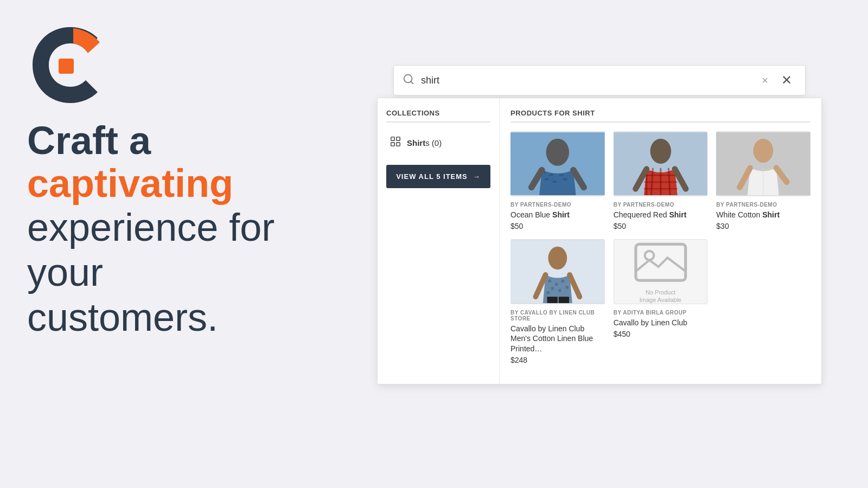  What do you see at coordinates (763, 164) in the screenshot?
I see `product-image-white-cotton` at bounding box center [763, 164].